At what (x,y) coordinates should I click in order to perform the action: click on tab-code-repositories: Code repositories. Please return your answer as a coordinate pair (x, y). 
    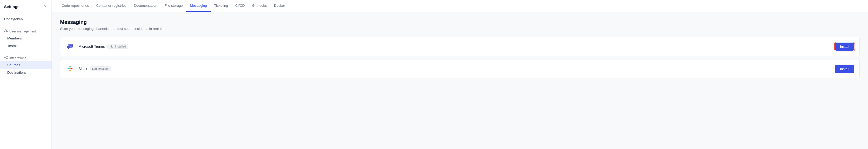
    Looking at the image, I should click on (75, 6).